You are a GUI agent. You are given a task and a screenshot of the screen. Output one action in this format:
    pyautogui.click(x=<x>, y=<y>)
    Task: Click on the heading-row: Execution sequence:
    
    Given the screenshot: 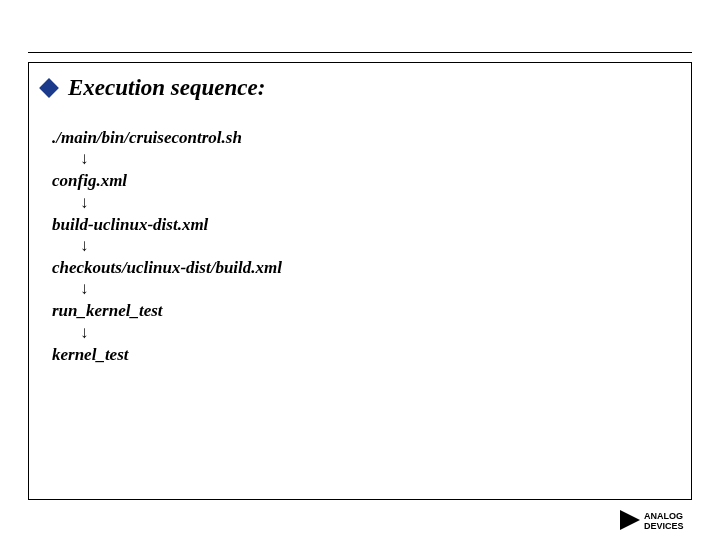 What is the action you would take?
    pyautogui.click(x=154, y=88)
    